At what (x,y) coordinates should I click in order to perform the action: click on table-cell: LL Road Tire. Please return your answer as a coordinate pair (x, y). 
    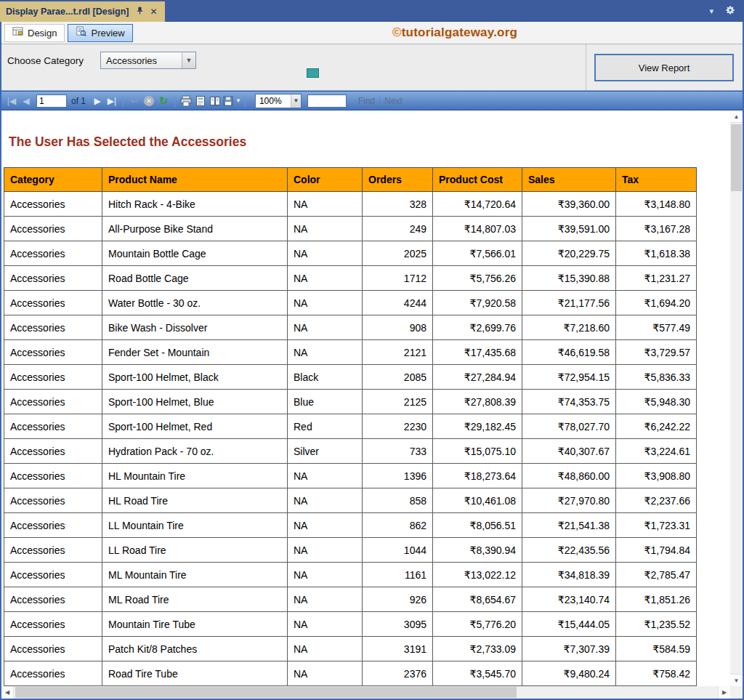
    Looking at the image, I should click on (195, 550).